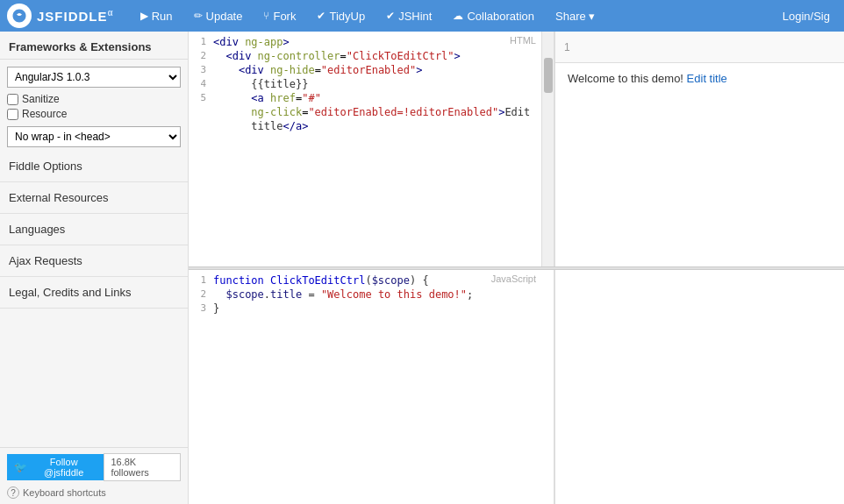  Describe the element at coordinates (46, 261) in the screenshot. I see `ajax-requests-label: Ajax Requests` at that location.